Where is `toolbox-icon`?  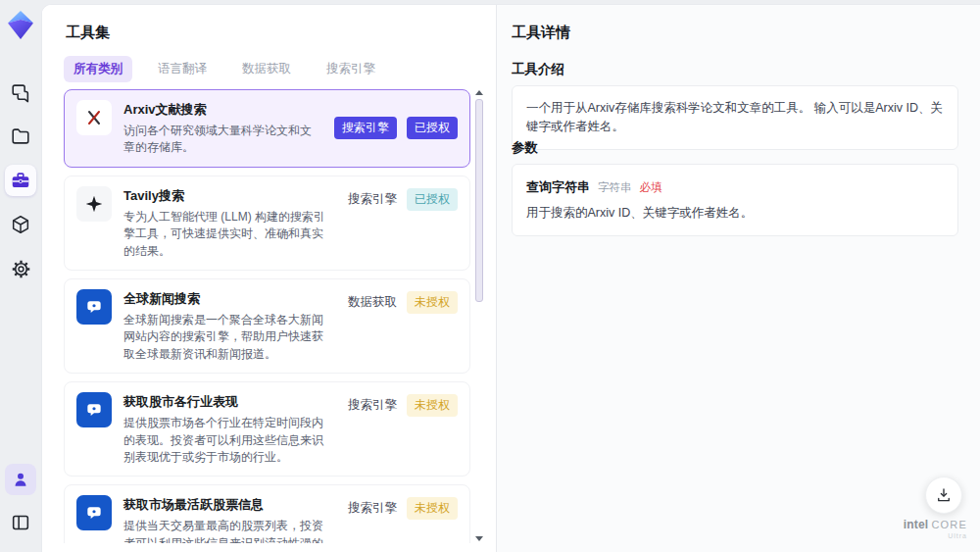
toolbox-icon is located at coordinates (21, 180).